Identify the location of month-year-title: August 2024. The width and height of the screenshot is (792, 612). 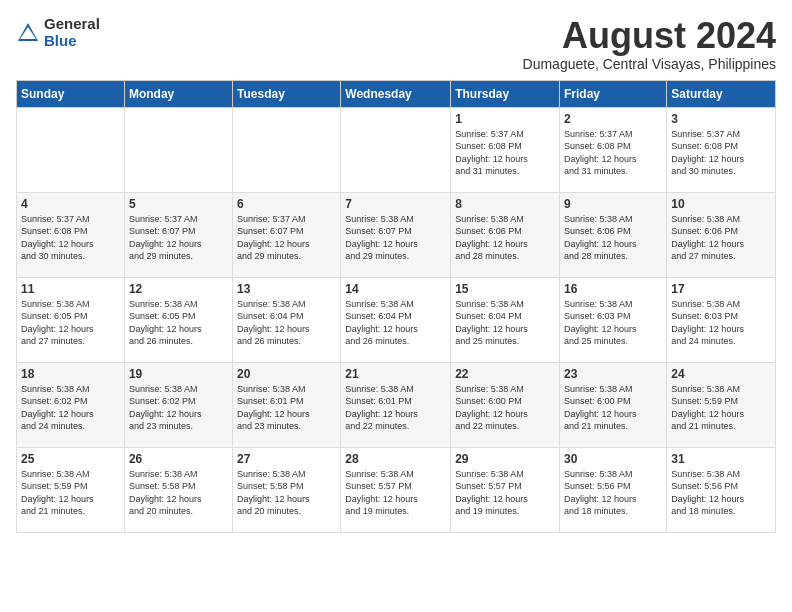
(650, 36).